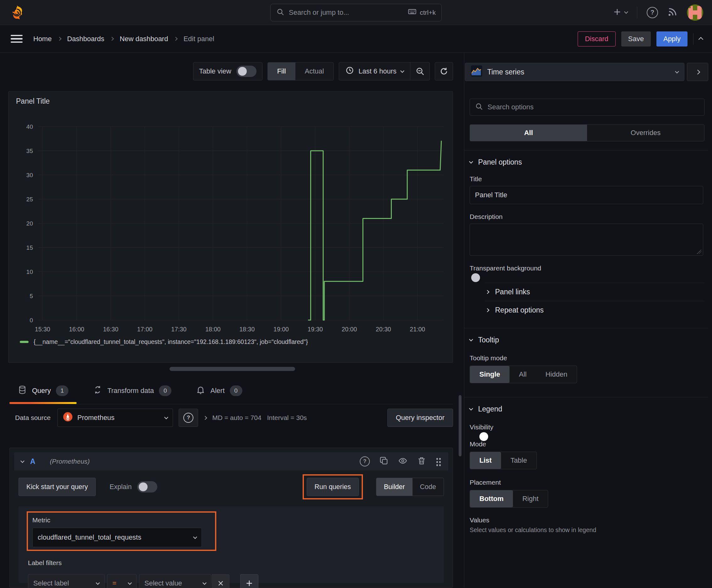  What do you see at coordinates (111, 329) in the screenshot?
I see `svg-text: 16:30` at bounding box center [111, 329].